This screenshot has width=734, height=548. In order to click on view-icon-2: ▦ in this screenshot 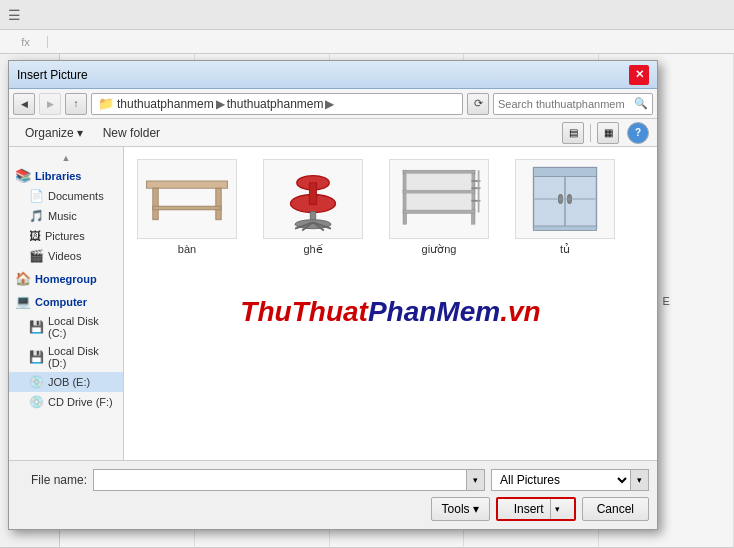, I will do `click(608, 132)`.